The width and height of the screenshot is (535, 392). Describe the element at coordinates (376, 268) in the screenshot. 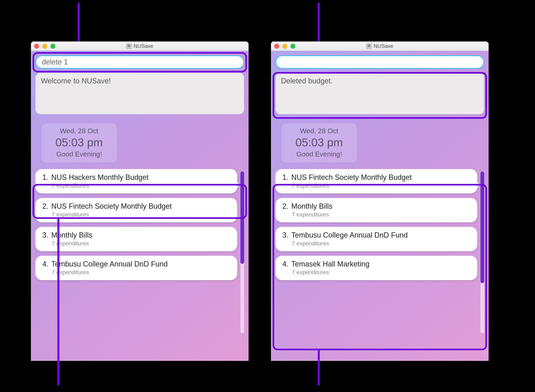

I see `budget-item: 4. Temasek Hall Marketing 7 expenditures` at that location.